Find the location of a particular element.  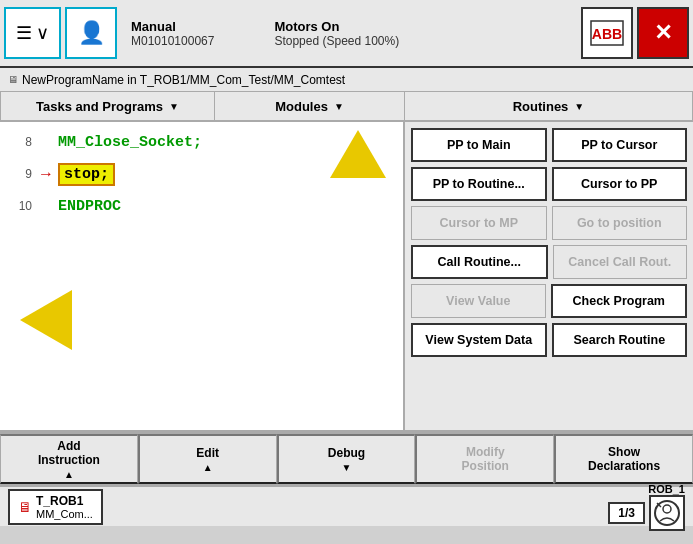

motors-label: Motors On is located at coordinates (336, 26).